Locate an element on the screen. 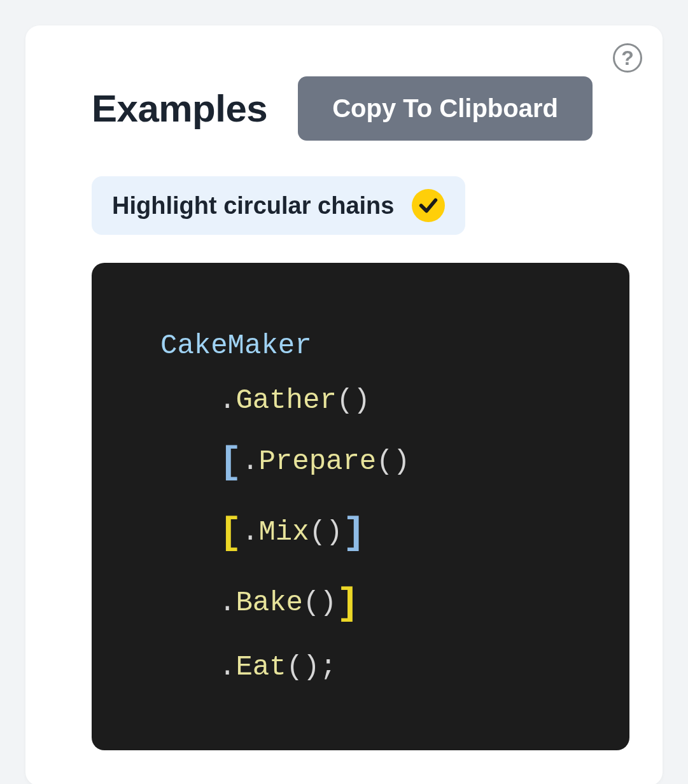 The image size is (688, 784). check-icon is located at coordinates (428, 206).